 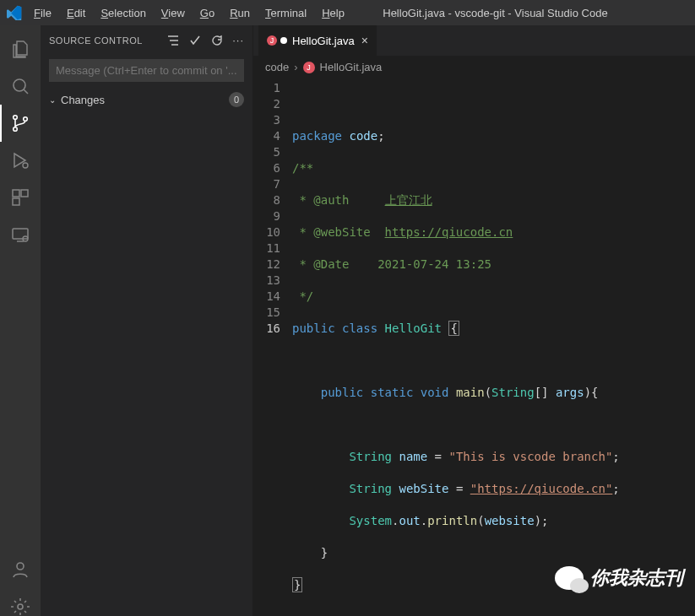 What do you see at coordinates (20, 235) in the screenshot?
I see `activity-remote-explorer` at bounding box center [20, 235].